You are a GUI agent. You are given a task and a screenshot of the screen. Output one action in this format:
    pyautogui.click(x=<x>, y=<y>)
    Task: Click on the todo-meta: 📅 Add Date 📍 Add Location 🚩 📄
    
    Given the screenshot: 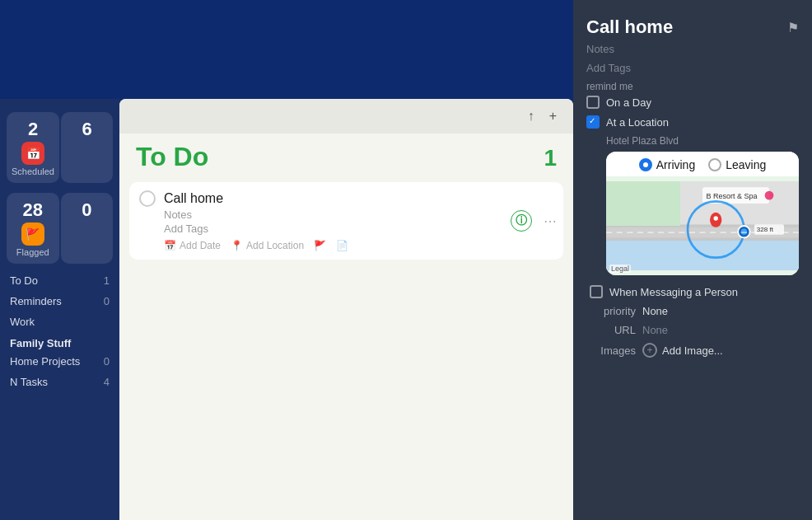 What is the action you would take?
    pyautogui.click(x=359, y=246)
    